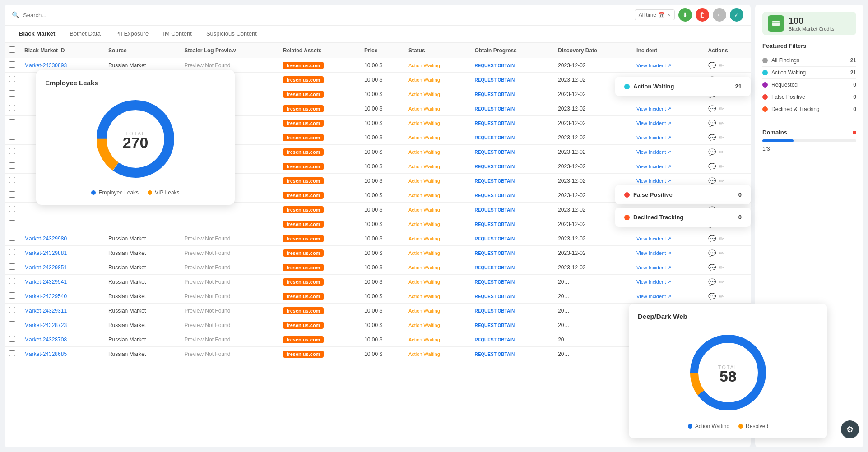  I want to click on select-all-checkbox, so click(12, 50).